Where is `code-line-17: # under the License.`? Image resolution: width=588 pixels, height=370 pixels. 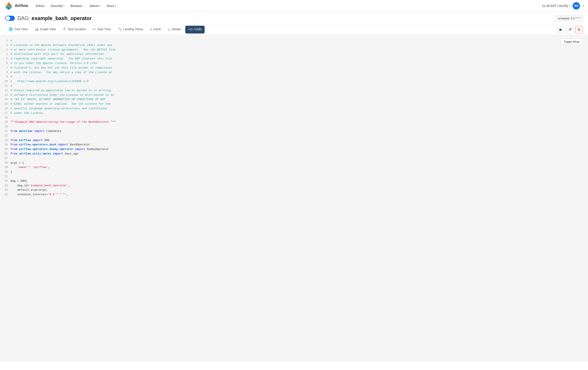 code-line-17: # under the License. is located at coordinates (297, 113).